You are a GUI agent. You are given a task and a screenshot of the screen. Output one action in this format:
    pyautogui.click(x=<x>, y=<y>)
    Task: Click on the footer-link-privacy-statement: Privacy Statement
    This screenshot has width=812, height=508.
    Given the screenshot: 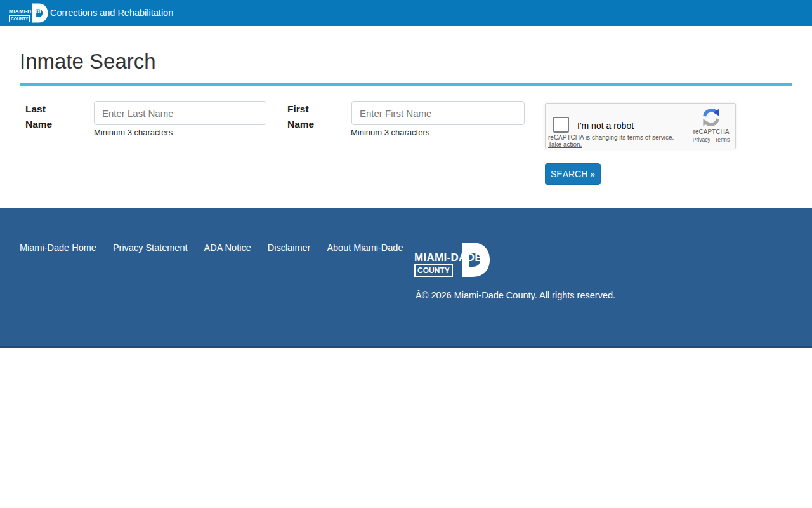 What is the action you would take?
    pyautogui.click(x=150, y=248)
    